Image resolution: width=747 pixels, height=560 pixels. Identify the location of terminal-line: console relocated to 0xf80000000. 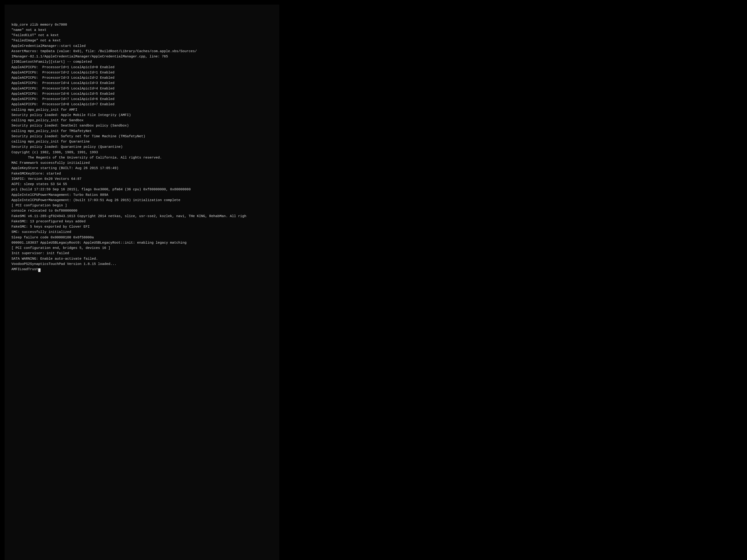
(141, 211).